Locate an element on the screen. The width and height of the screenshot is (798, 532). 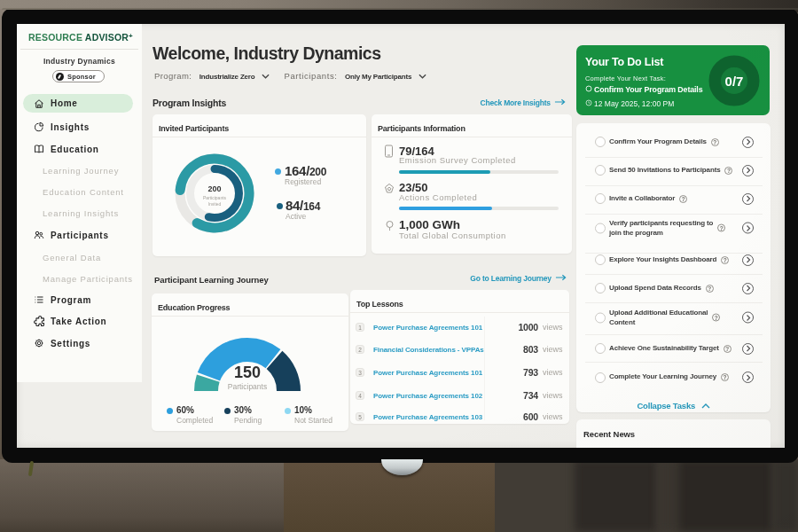
svg-text: 0/7 is located at coordinates (734, 82).